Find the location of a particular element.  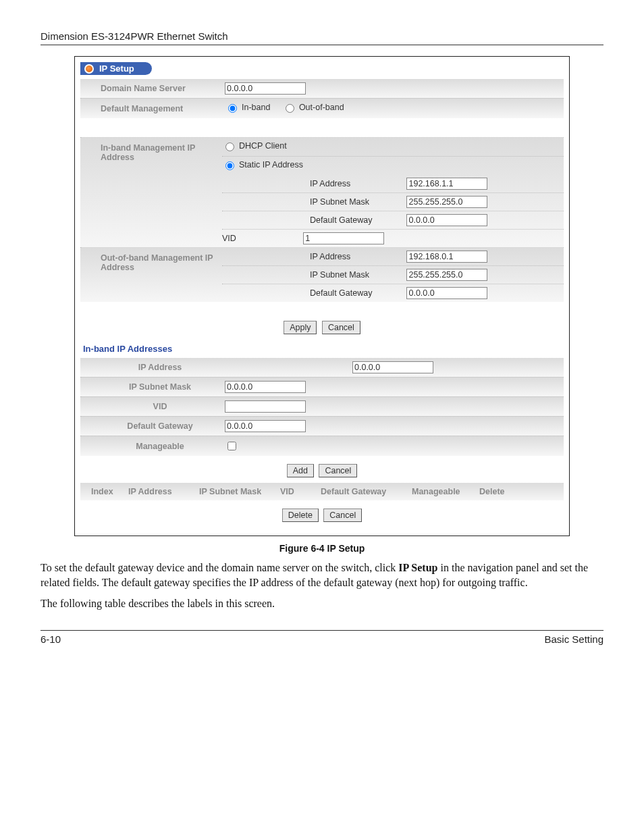

staticip-radio is located at coordinates (230, 166).